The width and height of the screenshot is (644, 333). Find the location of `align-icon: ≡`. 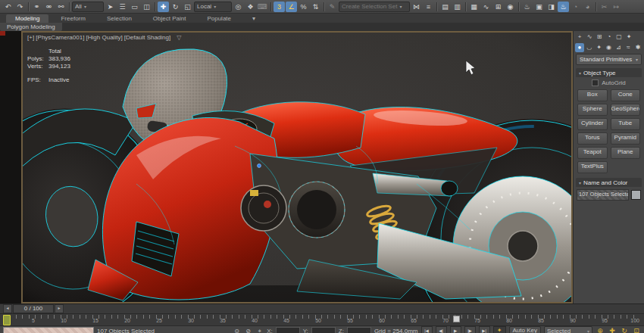

align-icon: ≡ is located at coordinates (429, 7).